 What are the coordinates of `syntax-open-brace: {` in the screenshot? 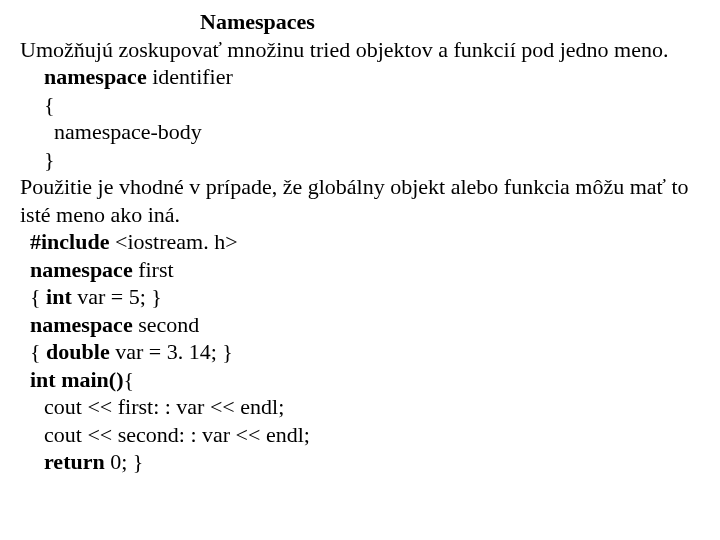 It's located at (360, 105).